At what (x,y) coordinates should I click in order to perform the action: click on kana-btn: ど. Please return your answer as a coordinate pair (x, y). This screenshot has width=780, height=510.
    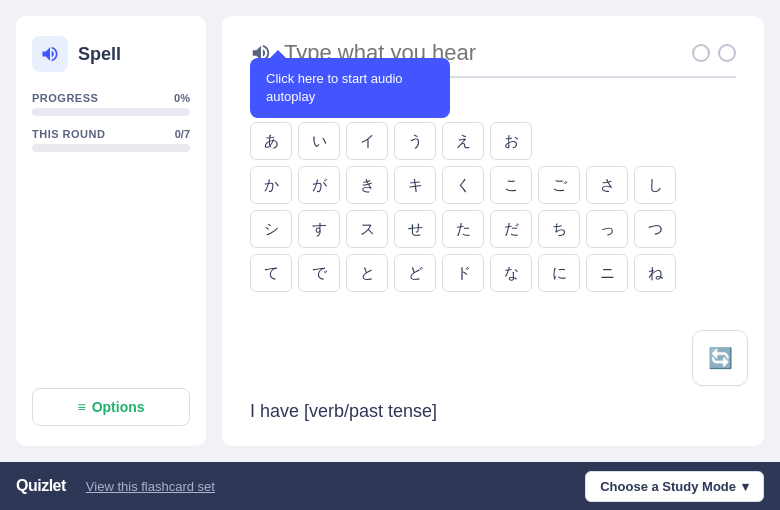
    Looking at the image, I should click on (415, 273).